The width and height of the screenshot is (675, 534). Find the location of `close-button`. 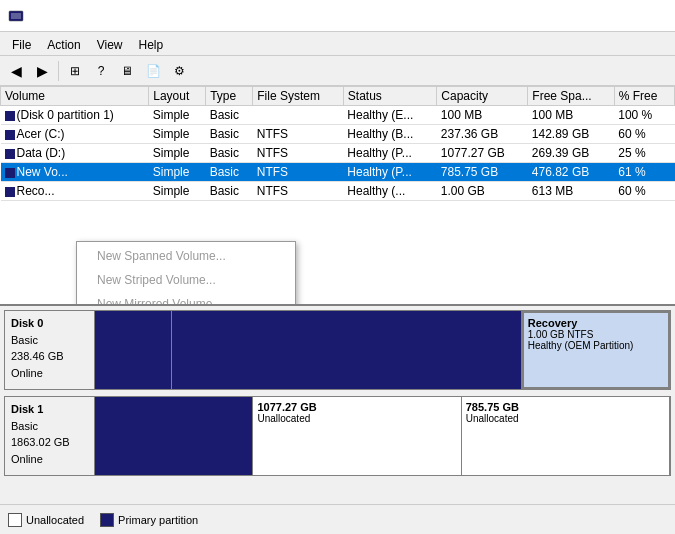

close-button is located at coordinates (654, 16).